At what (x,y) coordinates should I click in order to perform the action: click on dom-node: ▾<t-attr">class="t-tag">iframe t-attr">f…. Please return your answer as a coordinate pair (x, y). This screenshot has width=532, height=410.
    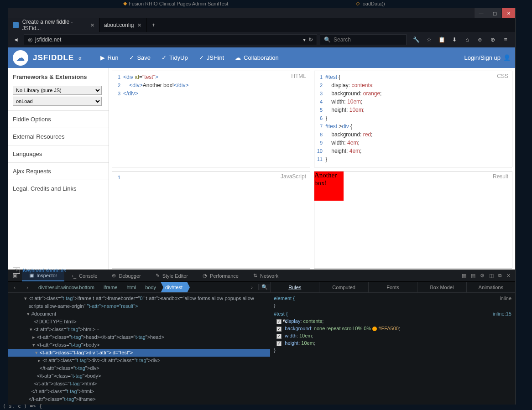
    Looking at the image, I should click on (139, 298).